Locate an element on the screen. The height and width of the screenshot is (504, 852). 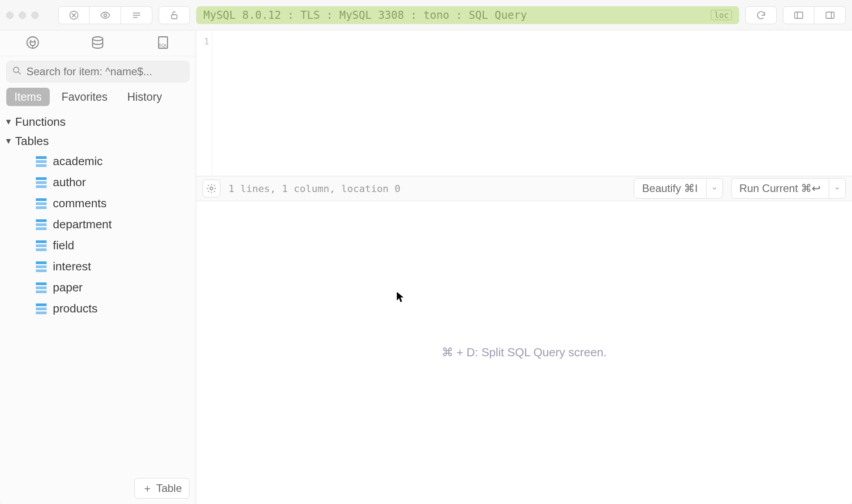
run-dropdown is located at coordinates (837, 188).